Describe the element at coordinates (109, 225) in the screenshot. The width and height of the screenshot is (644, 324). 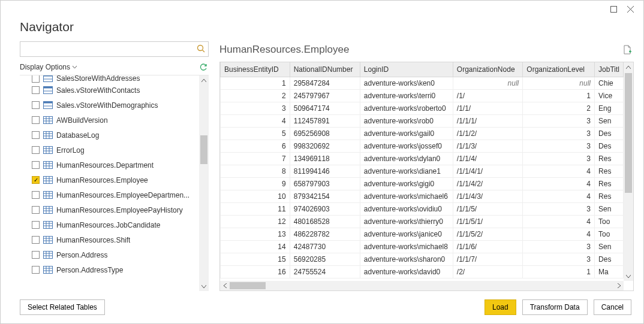
I see `tree-item: HumanResources.JobCandidate` at that location.